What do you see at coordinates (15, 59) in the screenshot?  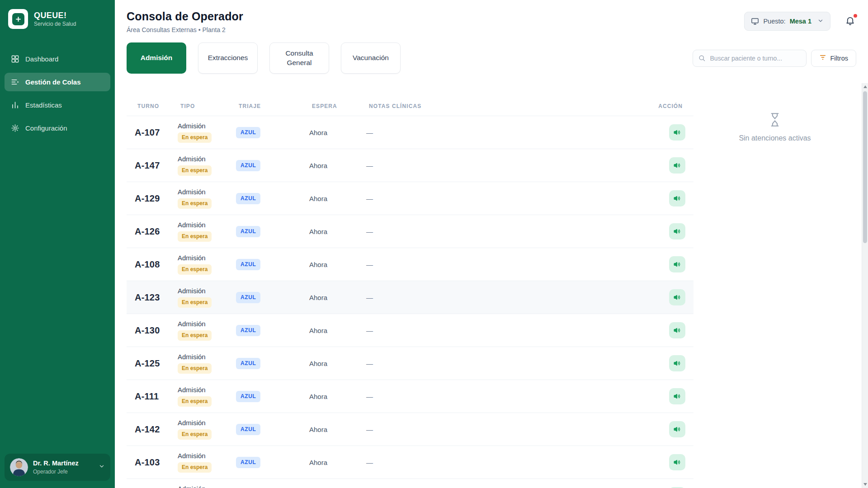 I see `dashboard-grid-icon` at bounding box center [15, 59].